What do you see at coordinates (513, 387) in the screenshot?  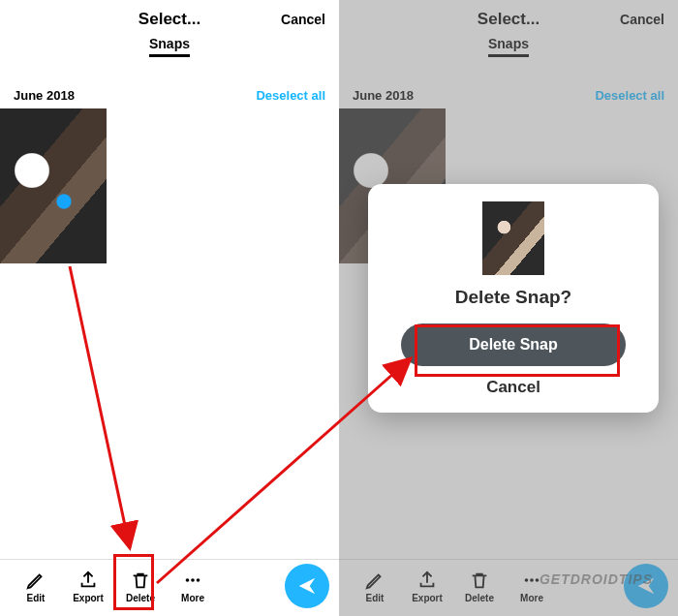 I see `dialog-cancel-button: Cancel` at bounding box center [513, 387].